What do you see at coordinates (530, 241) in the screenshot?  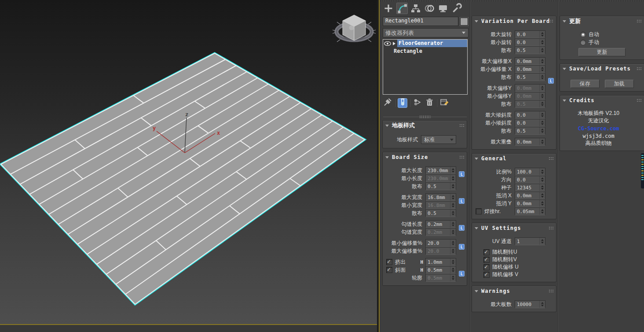 I see `spinner-field: 1` at bounding box center [530, 241].